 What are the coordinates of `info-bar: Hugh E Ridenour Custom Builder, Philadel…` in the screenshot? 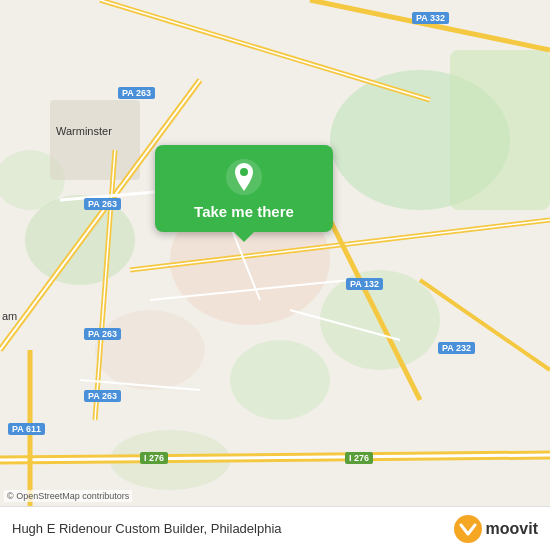 It's located at (275, 528).